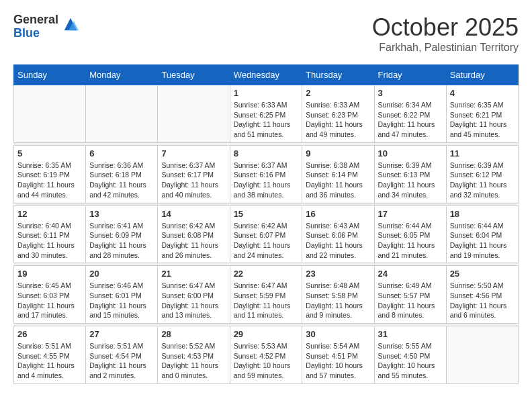  I want to click on logo-icon, so click(71, 24).